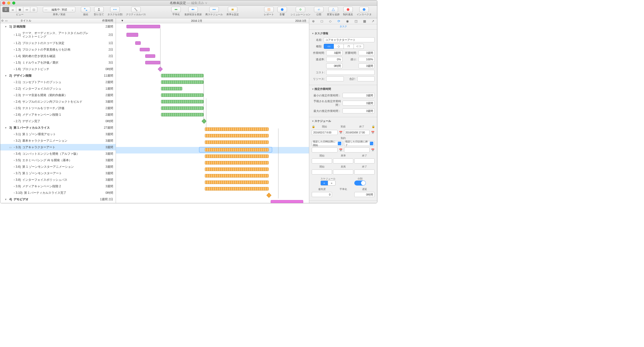 The width and height of the screenshot is (644, 347). I want to click on priority-field: 0, so click(322, 195).